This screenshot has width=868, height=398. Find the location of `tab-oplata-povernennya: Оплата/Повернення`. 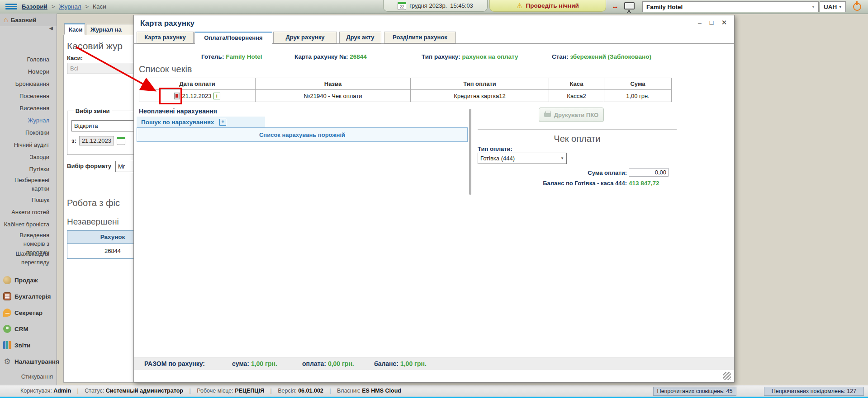

tab-oplata-povernennya: Оплата/Повернення is located at coordinates (233, 38).